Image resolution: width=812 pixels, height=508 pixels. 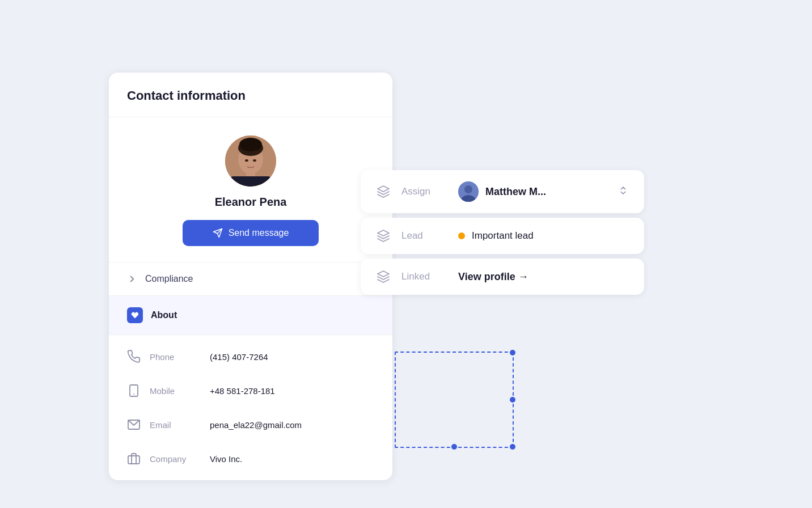 What do you see at coordinates (543, 236) in the screenshot?
I see `lead-content: Important lead` at bounding box center [543, 236].